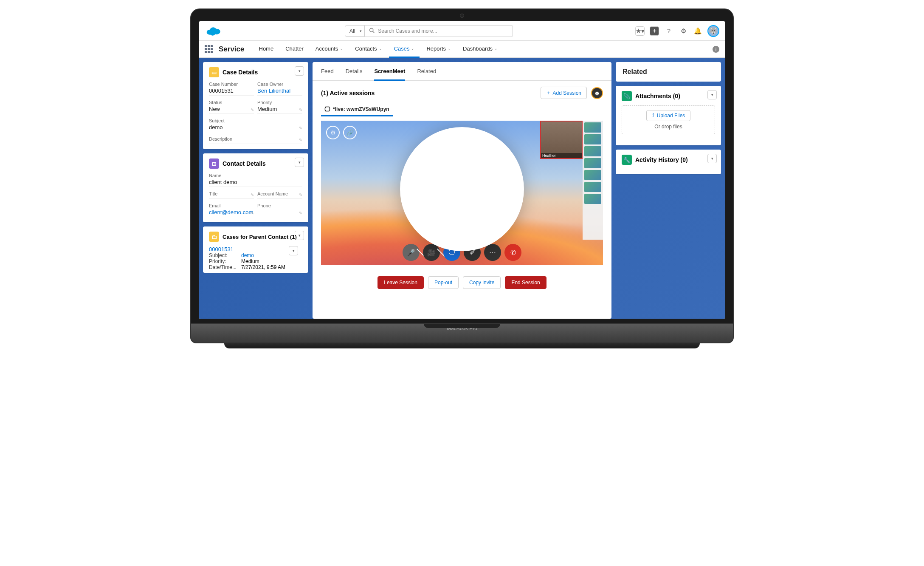 The width and height of the screenshot is (924, 566). What do you see at coordinates (627, 160) in the screenshot?
I see `wrench-icon: 🔧` at bounding box center [627, 160].